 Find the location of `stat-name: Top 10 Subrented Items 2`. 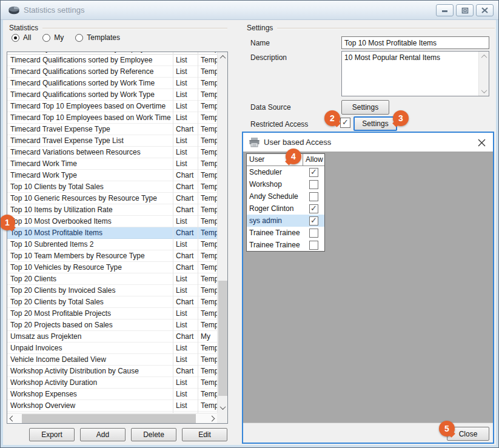

stat-name: Top 10 Subrented Items 2 is located at coordinates (90, 244).